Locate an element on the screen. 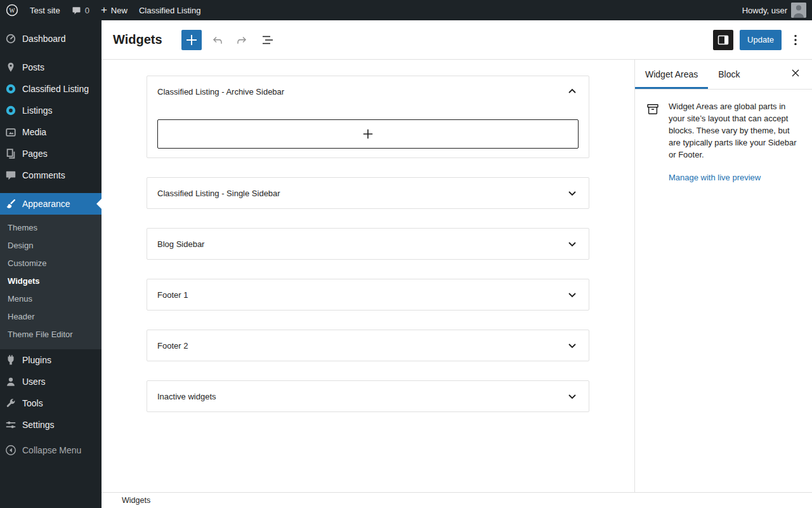  submenu-item-menus: Menus is located at coordinates (51, 299).